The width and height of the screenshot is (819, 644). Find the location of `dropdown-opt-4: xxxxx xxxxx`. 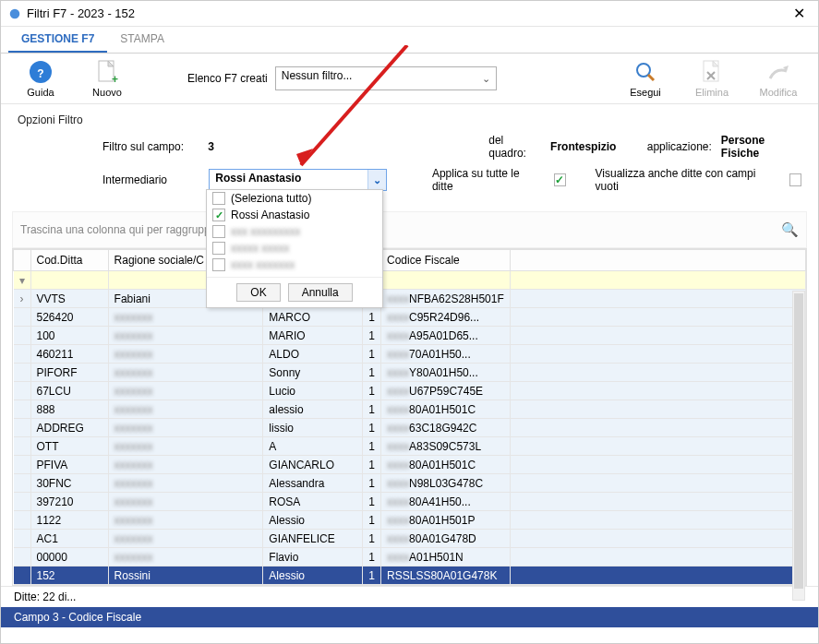

dropdown-opt-4: xxxxx xxxxx is located at coordinates (295, 248).